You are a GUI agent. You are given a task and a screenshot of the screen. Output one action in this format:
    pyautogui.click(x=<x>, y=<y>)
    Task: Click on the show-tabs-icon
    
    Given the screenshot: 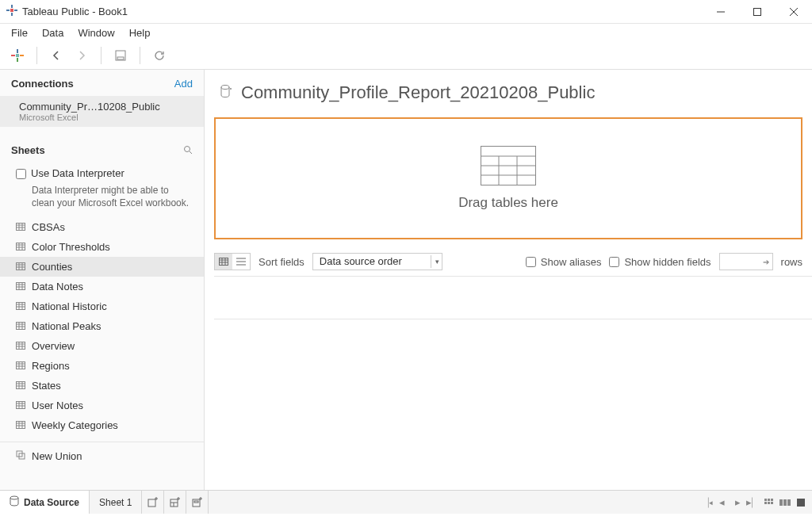 What is the action you would take?
    pyautogui.click(x=769, y=503)
    